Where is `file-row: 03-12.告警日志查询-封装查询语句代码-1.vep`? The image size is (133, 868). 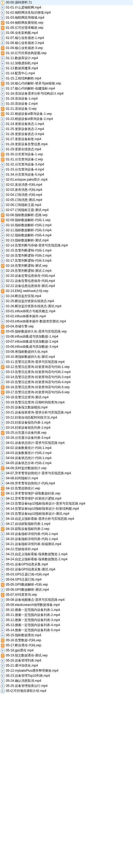
file-row: 03-12.告警日志查询-封装查询语句代码-1.vep is located at coordinates (67, 367).